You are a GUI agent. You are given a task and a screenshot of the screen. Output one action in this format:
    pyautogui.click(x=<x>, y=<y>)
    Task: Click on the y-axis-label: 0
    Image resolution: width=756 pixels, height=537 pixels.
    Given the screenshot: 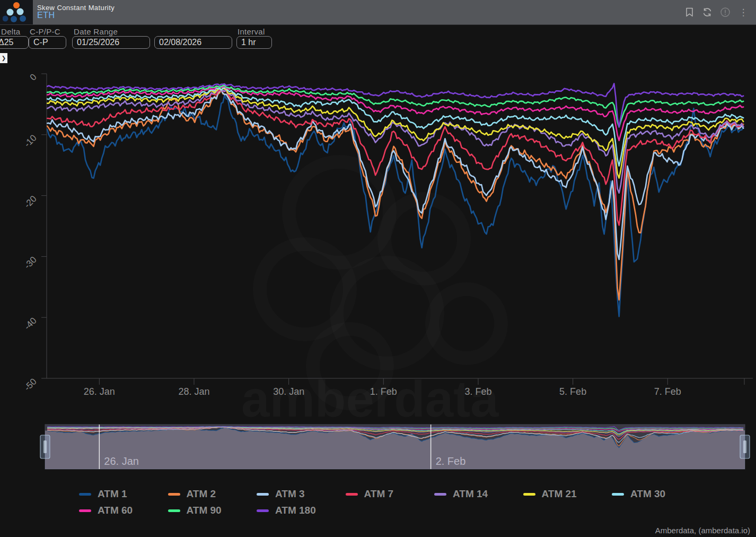 What is the action you would take?
    pyautogui.click(x=33, y=77)
    